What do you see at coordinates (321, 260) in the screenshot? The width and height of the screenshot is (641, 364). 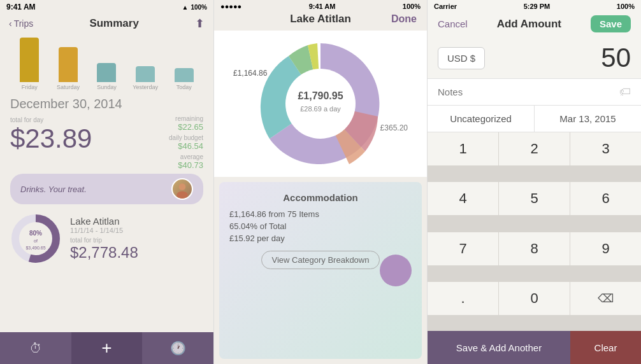 I see `view-breakdown-button: View Category Breakdown` at bounding box center [321, 260].